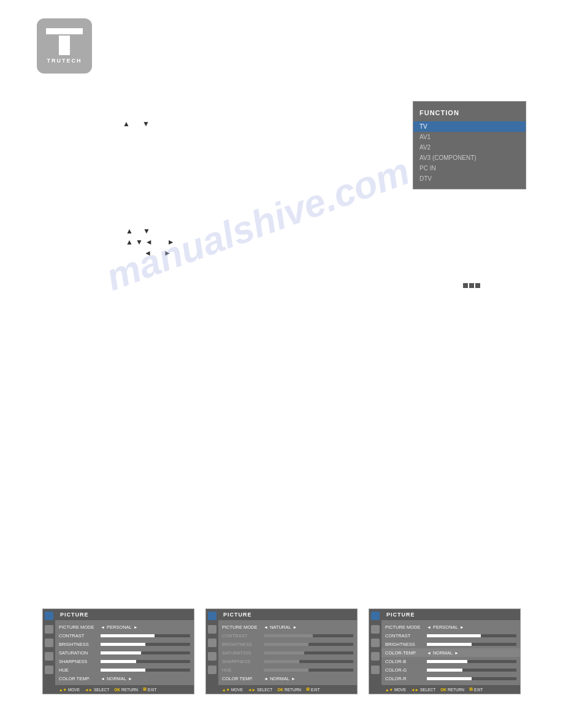 The width and height of the screenshot is (563, 728). What do you see at coordinates (75, 615) in the screenshot?
I see `menu-title-1: PICTURE` at bounding box center [75, 615].